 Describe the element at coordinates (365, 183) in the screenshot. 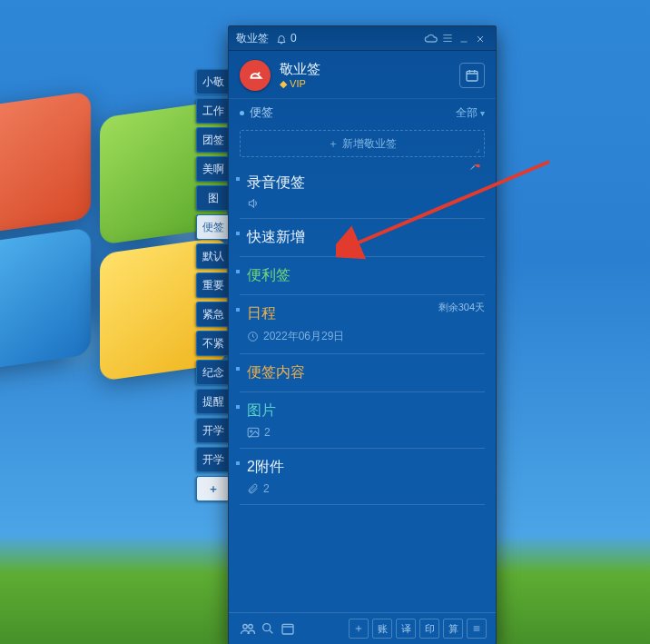

I see `note-title: 录音便签` at that location.